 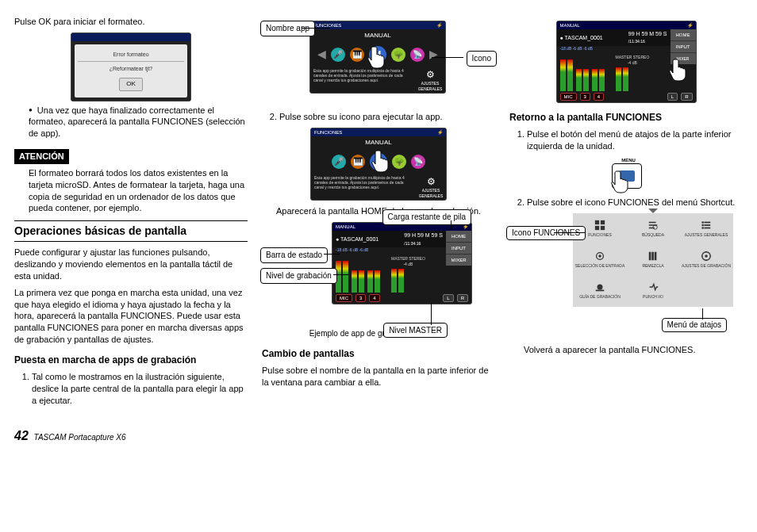 I want to click on sc-ajustes-grab: AJUSTES DE GRABACIÓN, so click(x=706, y=260).